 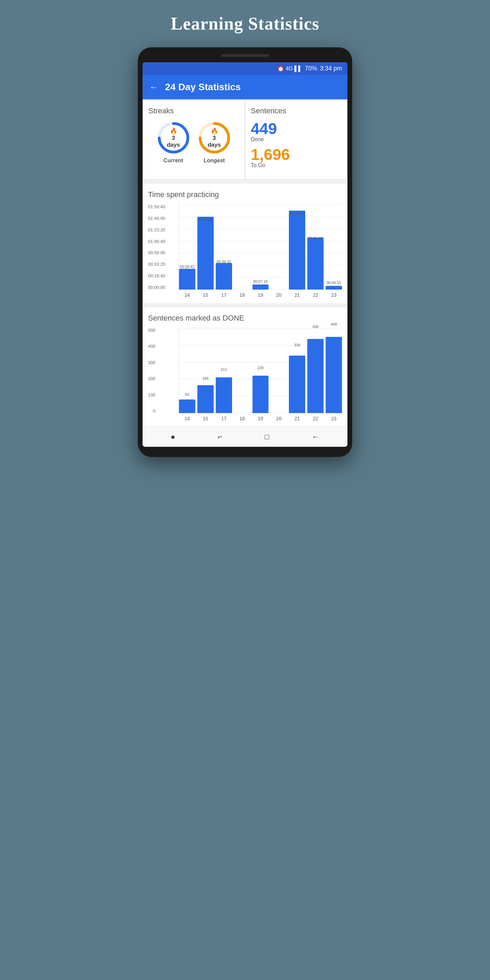 What do you see at coordinates (152, 411) in the screenshot?
I see `sent-y-label: 0` at bounding box center [152, 411].